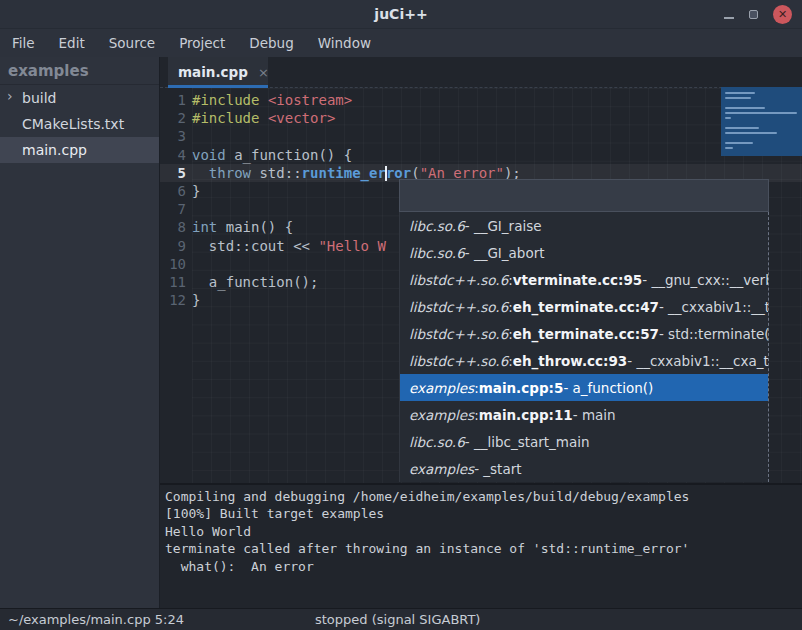 This screenshot has height=630, width=802. I want to click on token-str: "Hello W, so click(352, 246).